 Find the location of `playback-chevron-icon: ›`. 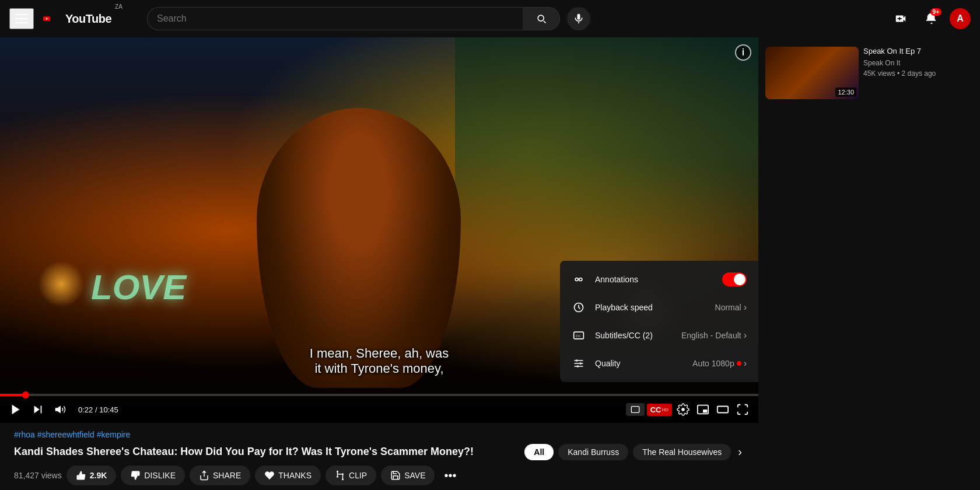

playback-chevron-icon: › is located at coordinates (746, 307).